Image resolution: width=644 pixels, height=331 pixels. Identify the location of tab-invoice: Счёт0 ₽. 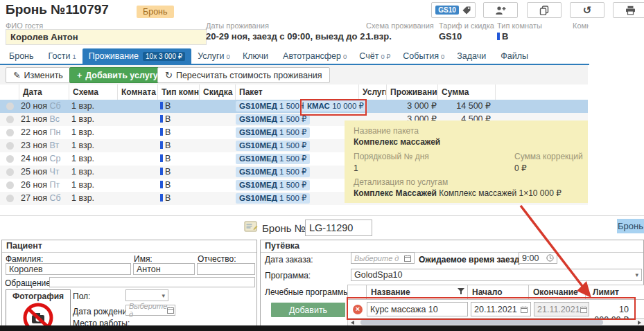
(374, 56).